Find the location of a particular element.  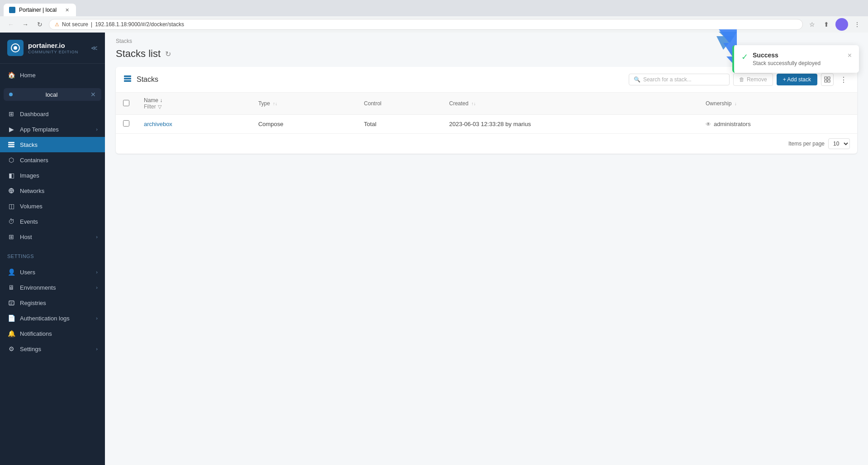

logo-title: portainer.io is located at coordinates (53, 46).